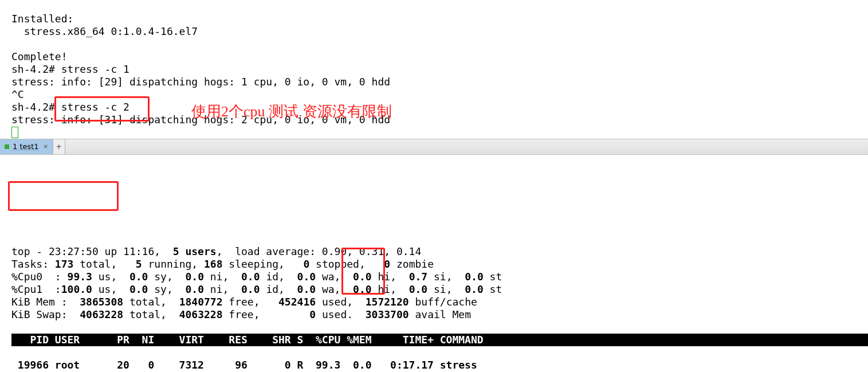  Describe the element at coordinates (60, 147) in the screenshot. I see `add-tab-button: +` at that location.